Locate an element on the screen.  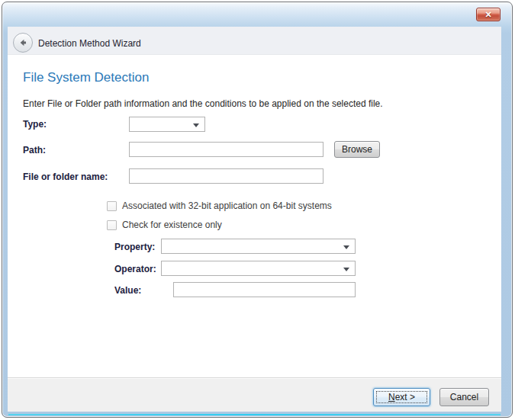
titlebar is located at coordinates (257, 14).